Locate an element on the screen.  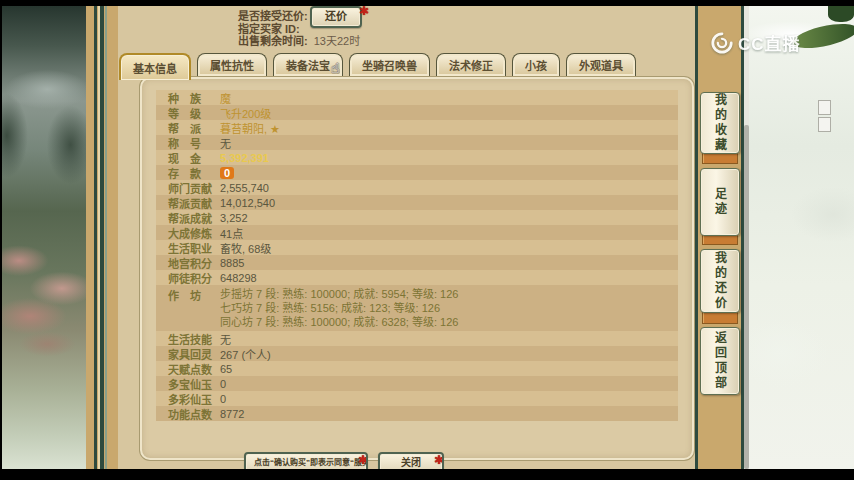
category-tab: 小孩 is located at coordinates (536, 64).